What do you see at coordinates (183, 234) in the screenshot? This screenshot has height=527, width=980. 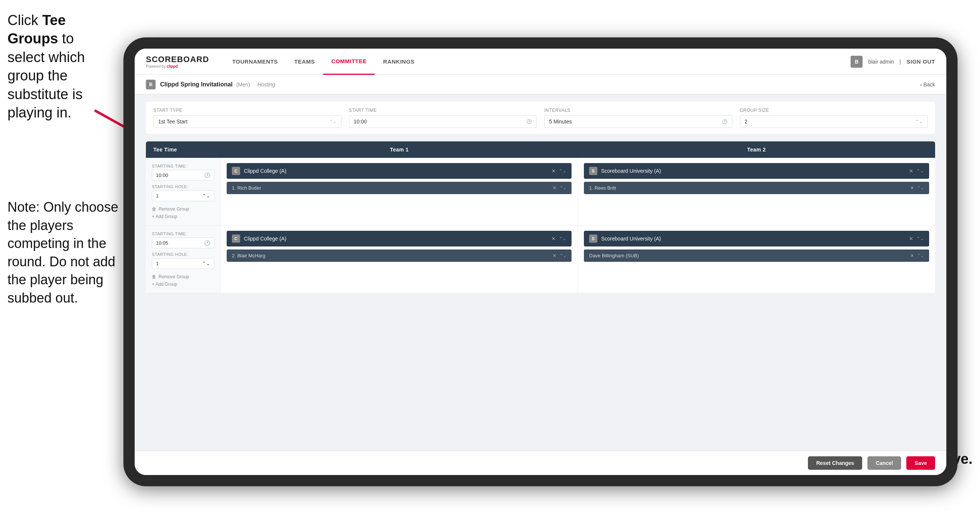 I see `starting-time-label-2: STARTING TIME:` at bounding box center [183, 234].